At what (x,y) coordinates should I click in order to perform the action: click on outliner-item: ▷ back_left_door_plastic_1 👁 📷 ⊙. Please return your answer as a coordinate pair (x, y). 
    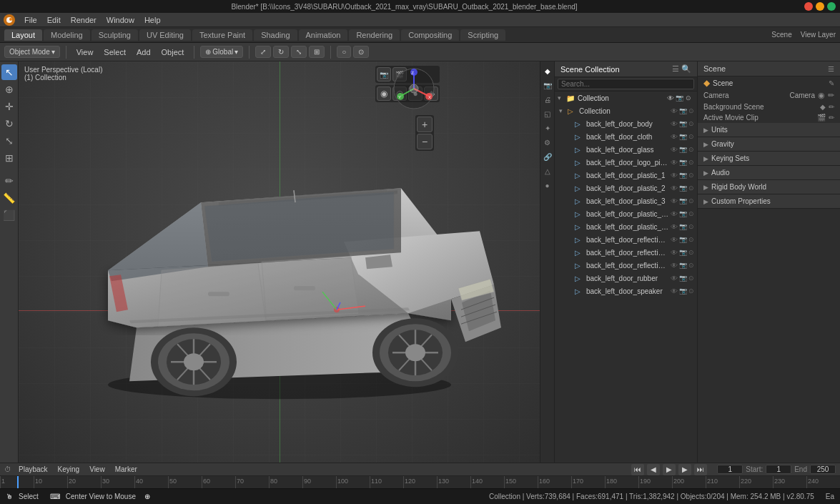
    Looking at the image, I should click on (626, 175).